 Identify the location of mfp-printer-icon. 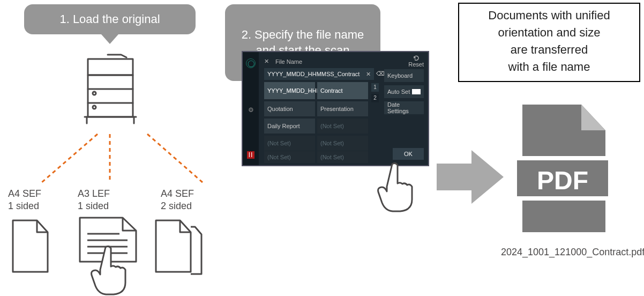
(110, 90).